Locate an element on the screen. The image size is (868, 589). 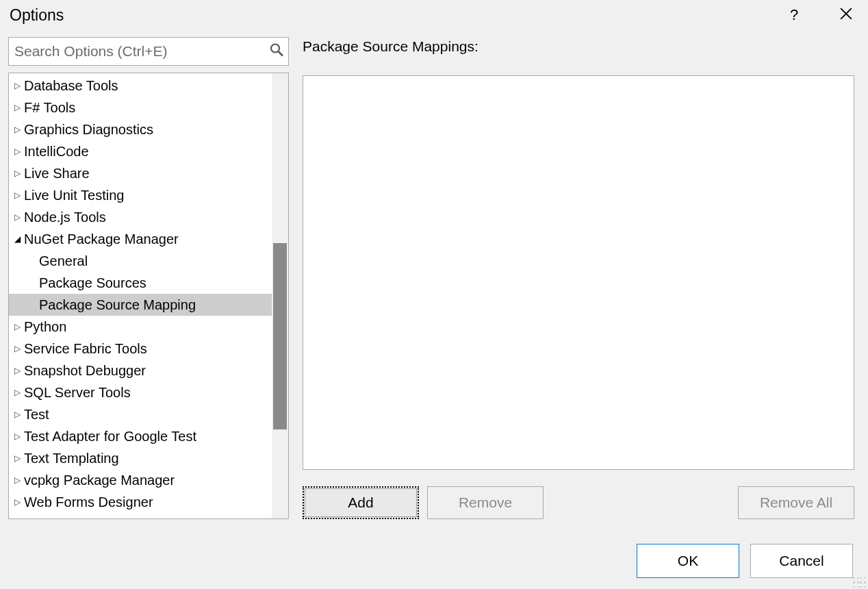
mapping-button-row: Add Remove Remove All is located at coordinates (578, 503).